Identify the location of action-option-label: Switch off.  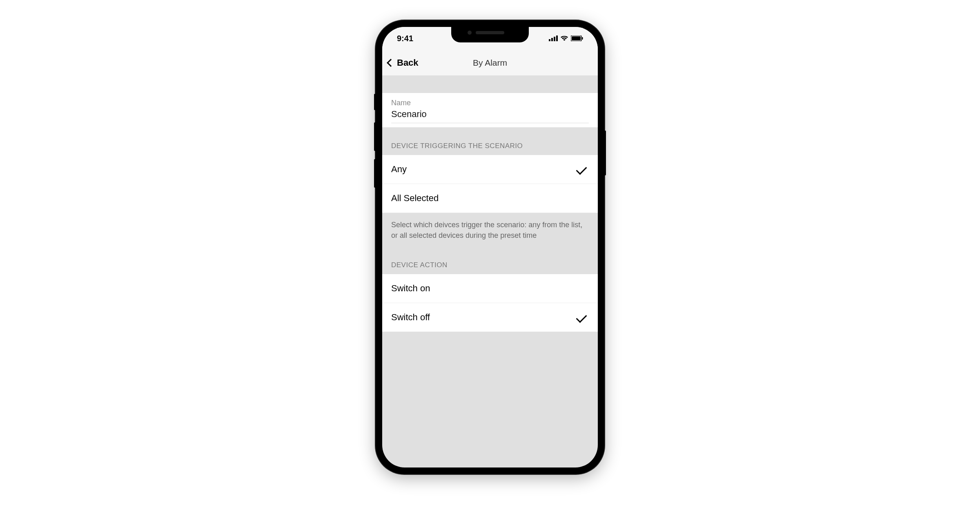
(411, 317).